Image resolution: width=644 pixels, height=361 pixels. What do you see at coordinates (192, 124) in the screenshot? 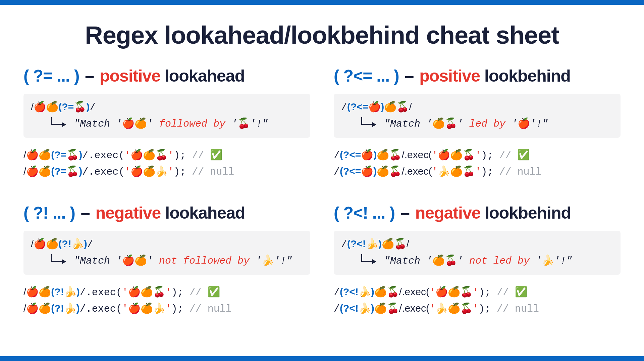
I see `desc-condition: followed by` at bounding box center [192, 124].